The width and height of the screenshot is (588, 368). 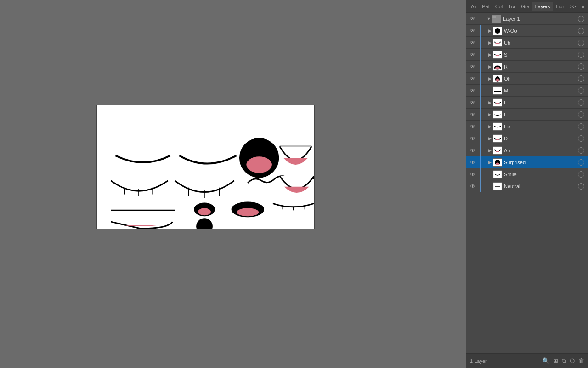 I want to click on layer-row: 👁 ▶ Ah, so click(x=527, y=150).